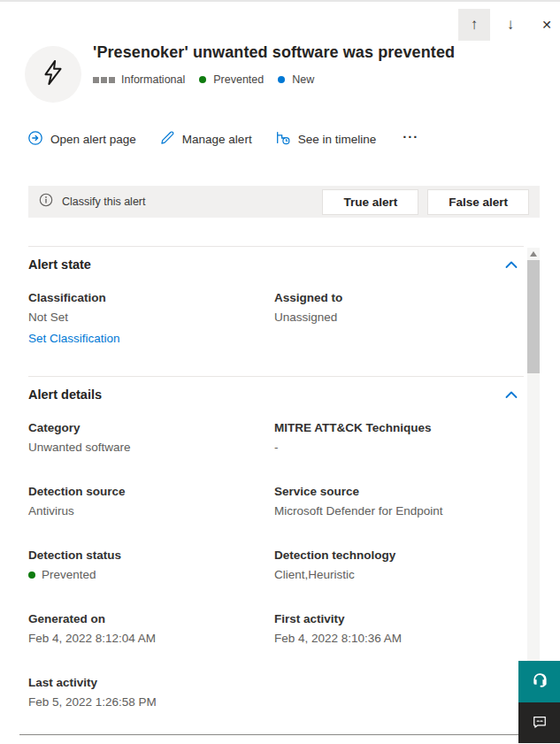 The height and width of the screenshot is (744, 560). What do you see at coordinates (151, 428) in the screenshot?
I see `field-label: Category` at bounding box center [151, 428].